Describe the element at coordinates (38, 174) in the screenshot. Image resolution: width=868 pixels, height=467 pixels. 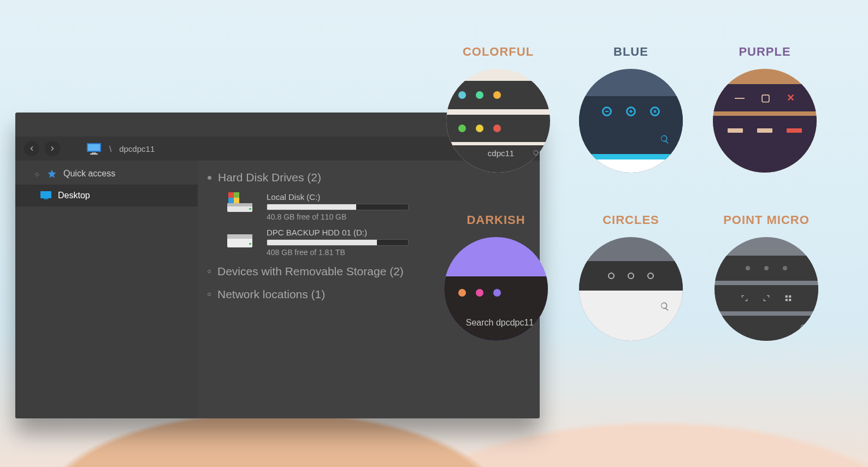
I see `expand-icon: ◇` at that location.